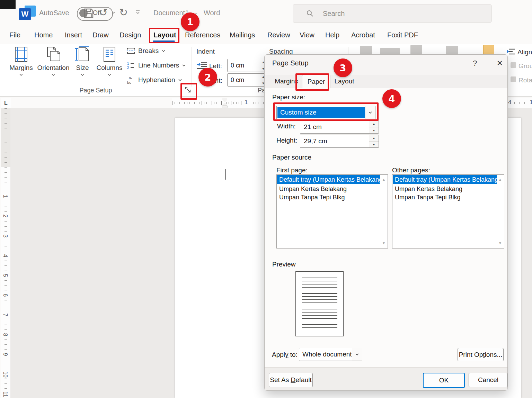  I want to click on tab-insert: Insert, so click(73, 35).